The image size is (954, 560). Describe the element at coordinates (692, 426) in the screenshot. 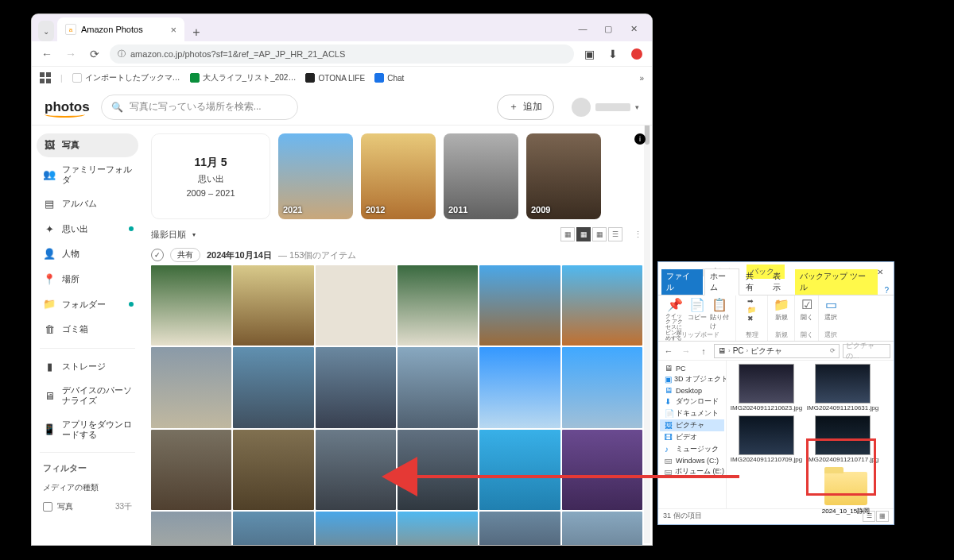

I see `tree-item-pictures: 🖼ピクチャ` at that location.